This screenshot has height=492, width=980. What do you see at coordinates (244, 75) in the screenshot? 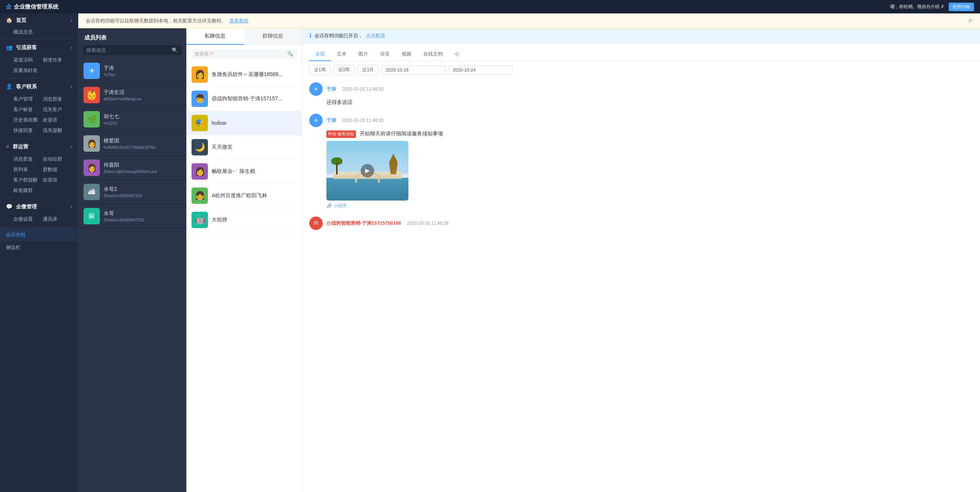
I see `chat-item-yutang: 👩 鱼塘鱼讯软件～吴珊珊18588...` at bounding box center [244, 75].